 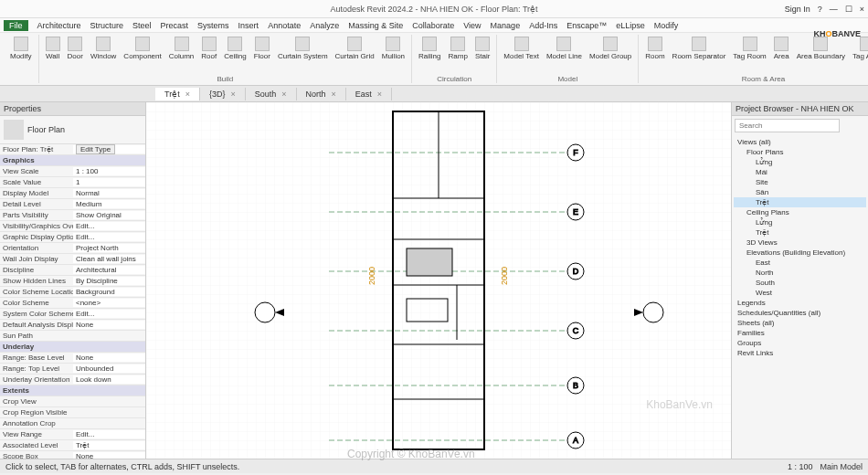 What do you see at coordinates (73, 292) in the screenshot?
I see `property-row: Color Scheme LocationBackground` at bounding box center [73, 292].